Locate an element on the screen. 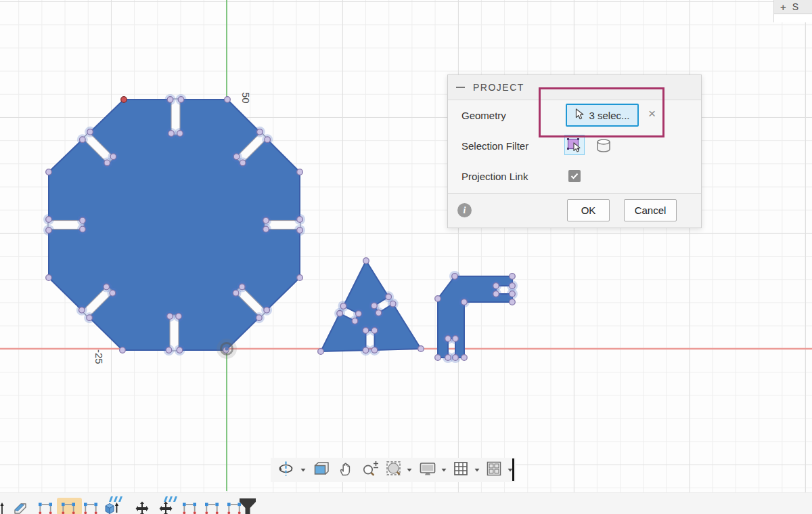 This screenshot has height=514, width=812. window-zoom-button is located at coordinates (394, 470).